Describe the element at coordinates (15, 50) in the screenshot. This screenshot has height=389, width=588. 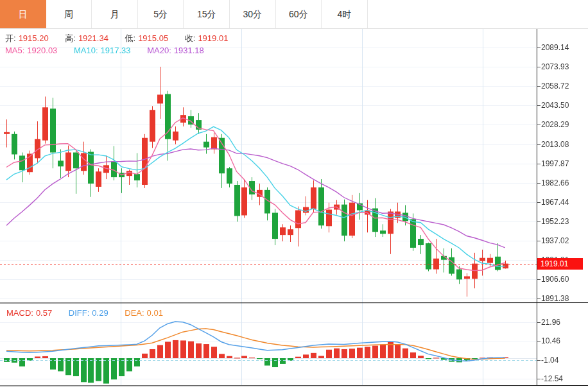
I see `ma5-label: MA5:` at that location.